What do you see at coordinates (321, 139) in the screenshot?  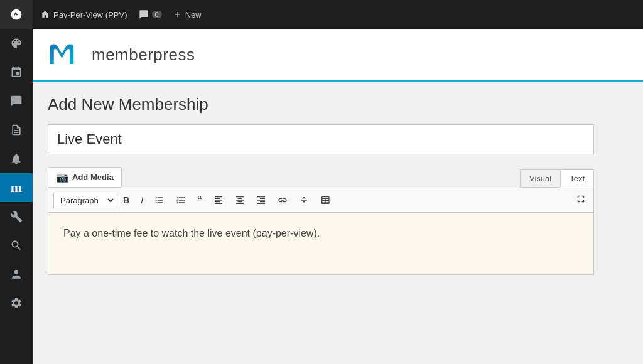 I see `membership-title-input` at bounding box center [321, 139].